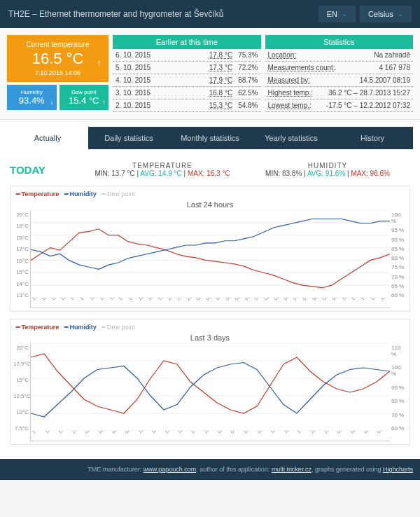 This screenshot has height=517, width=420. Describe the element at coordinates (386, 14) in the screenshot. I see `unit-select: Celsius⌄` at that location.